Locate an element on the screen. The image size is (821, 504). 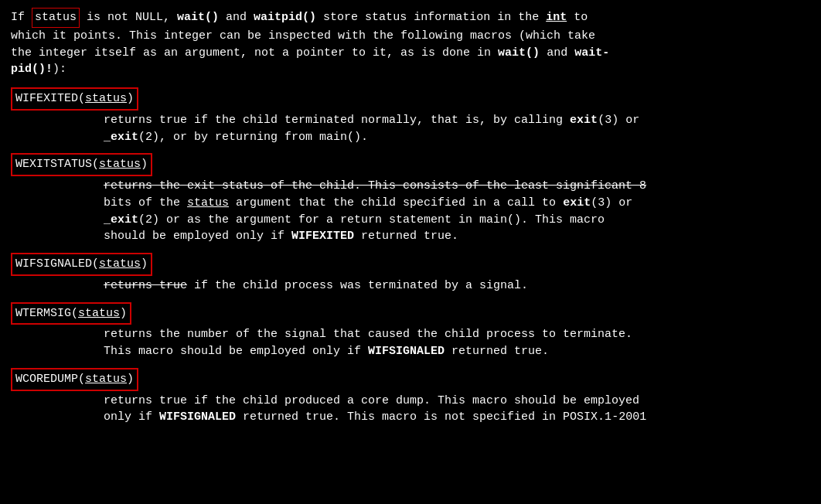
intro-text-rest1: is not NULL, is located at coordinates (128, 17).